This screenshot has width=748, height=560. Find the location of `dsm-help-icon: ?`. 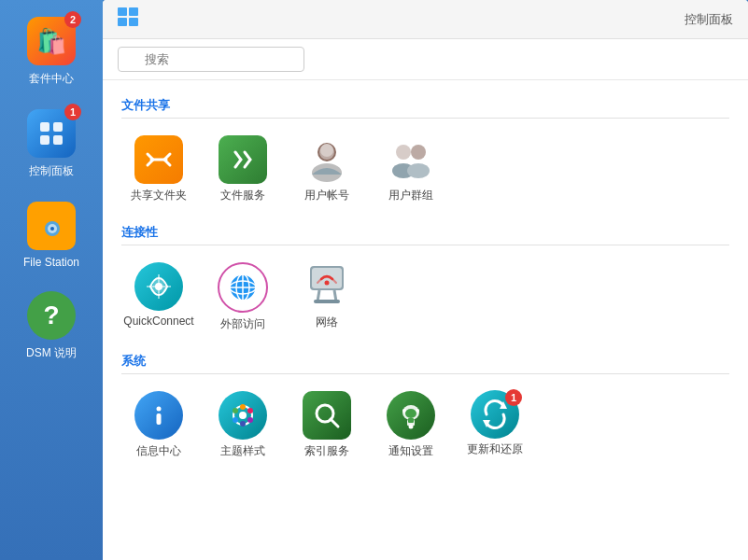

dsm-help-icon: ? is located at coordinates (51, 315).